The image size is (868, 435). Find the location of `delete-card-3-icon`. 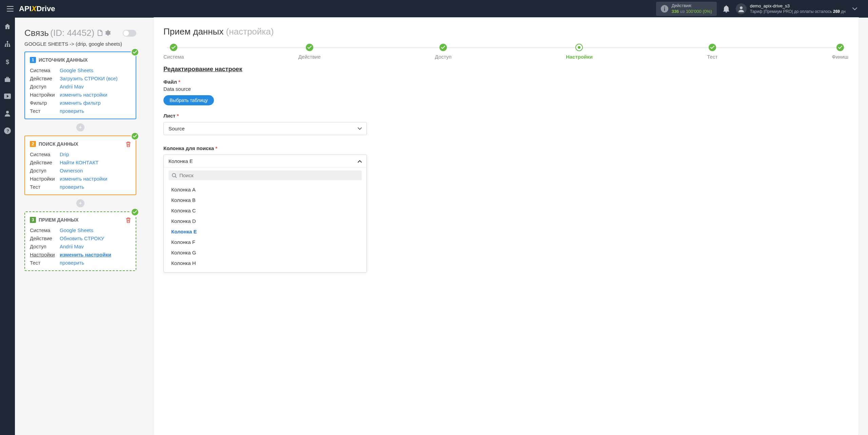

delete-card-3-icon is located at coordinates (128, 220).